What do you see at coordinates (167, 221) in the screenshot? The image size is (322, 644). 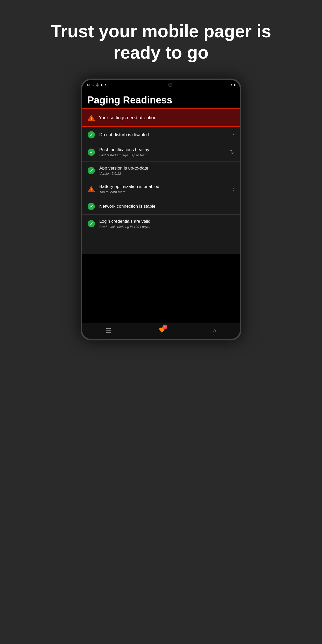 I see `item-title-login: Login credentials are valid` at bounding box center [167, 221].